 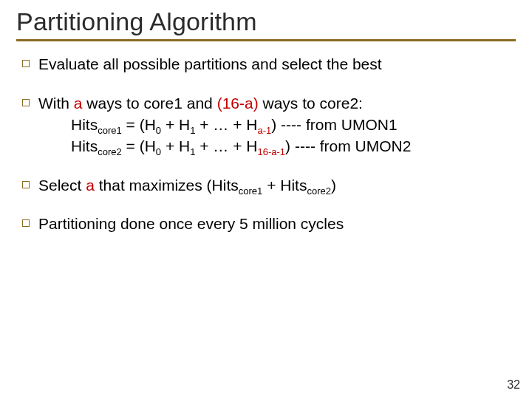 I want to click on bullet-2: With a ways to core1 and (16-a) ways to …, so click(x=267, y=126).